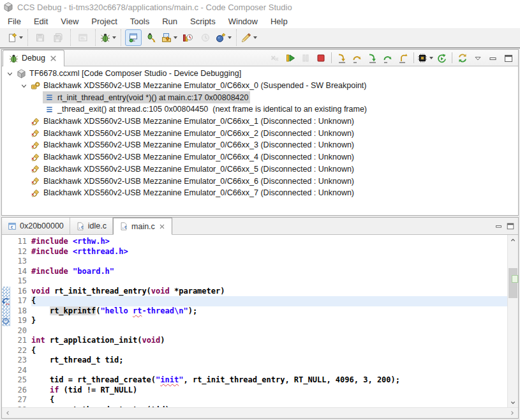 The width and height of the screenshot is (520, 420). What do you see at coordinates (151, 38) in the screenshot?
I see `debug-launch-button` at bounding box center [151, 38].